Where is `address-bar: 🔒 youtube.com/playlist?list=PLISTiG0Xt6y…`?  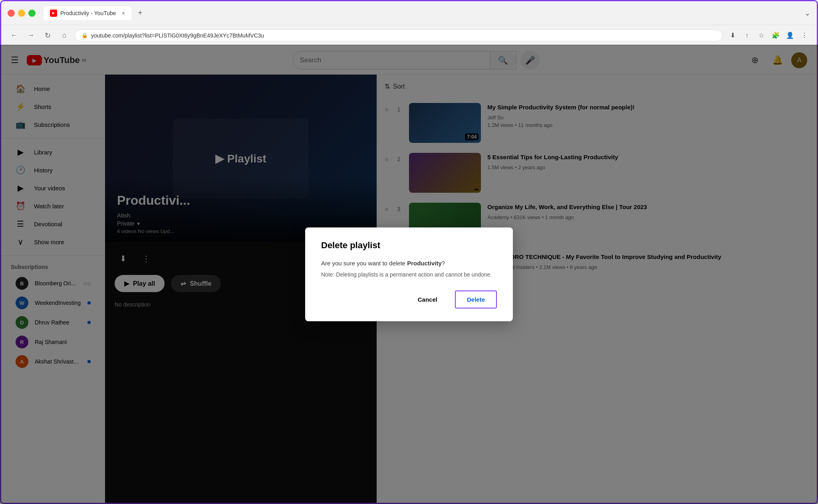 address-bar: 🔒 youtube.com/playlist?list=PLISTiG0Xt6y… is located at coordinates (399, 36).